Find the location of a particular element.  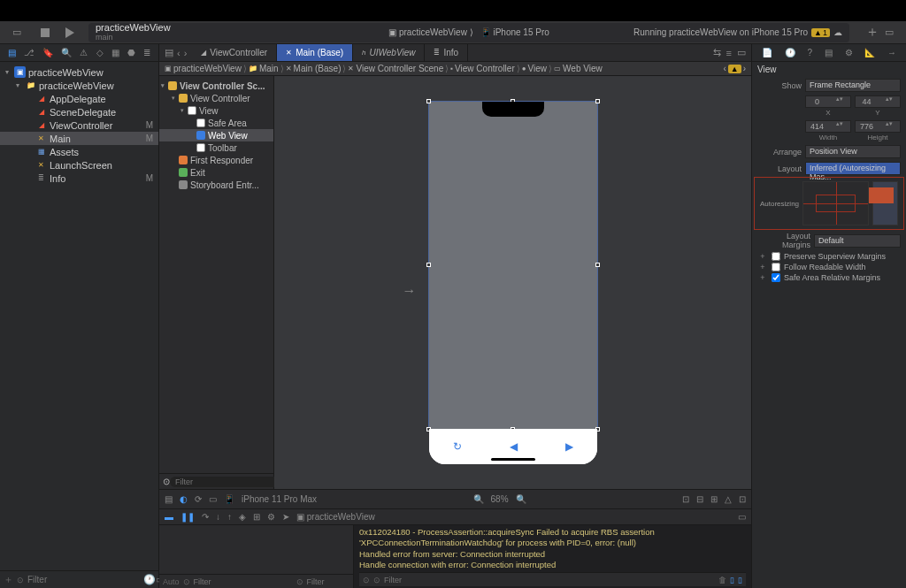

height-field: 776▴▾ is located at coordinates (878, 126).